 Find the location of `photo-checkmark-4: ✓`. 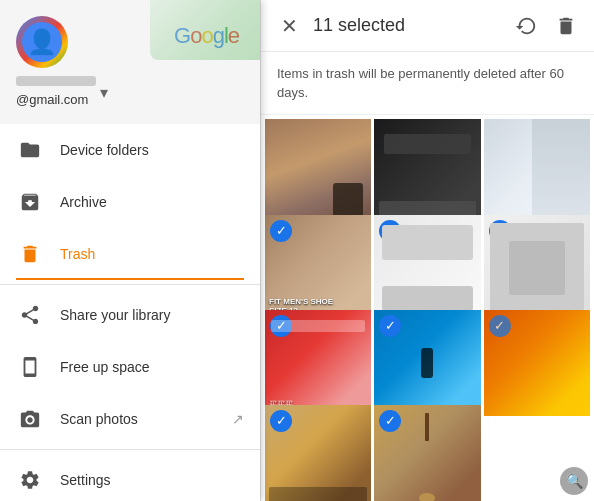

photo-checkmark-4: ✓ is located at coordinates (281, 231).